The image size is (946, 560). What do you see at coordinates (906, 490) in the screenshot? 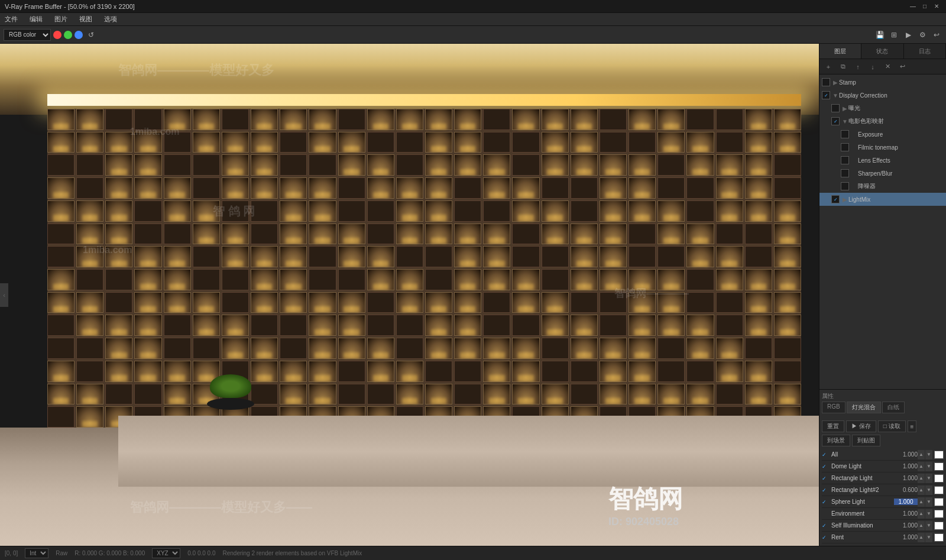
I see `light-value-rect2: 0.600` at bounding box center [906, 490].